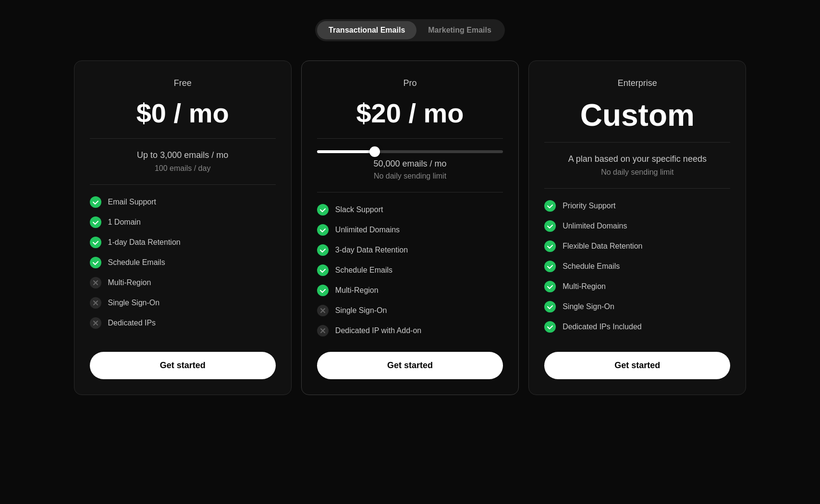  Describe the element at coordinates (183, 113) in the screenshot. I see `free-price: $0 / mo` at that location.